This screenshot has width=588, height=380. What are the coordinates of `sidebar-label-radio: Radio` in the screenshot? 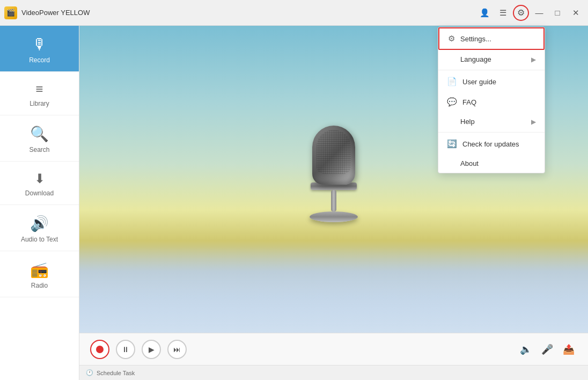 It's located at (40, 286).